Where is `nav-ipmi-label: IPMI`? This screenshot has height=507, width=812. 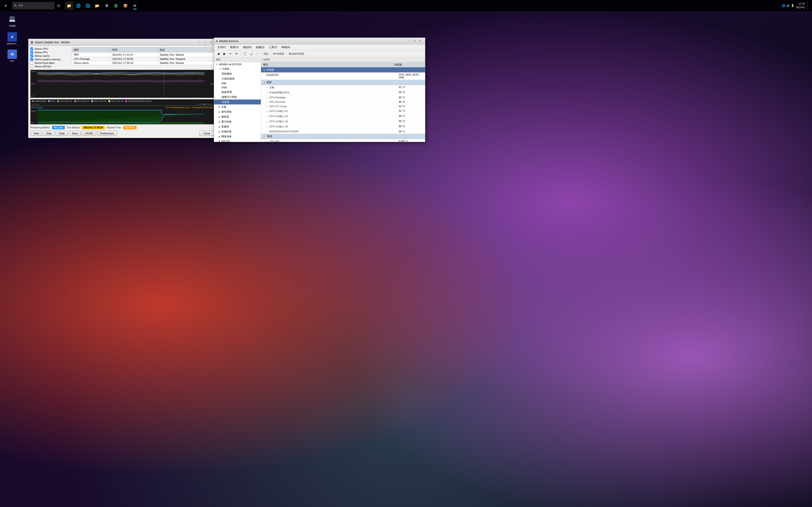
nav-ipmi-label: IPMI is located at coordinates (224, 88).